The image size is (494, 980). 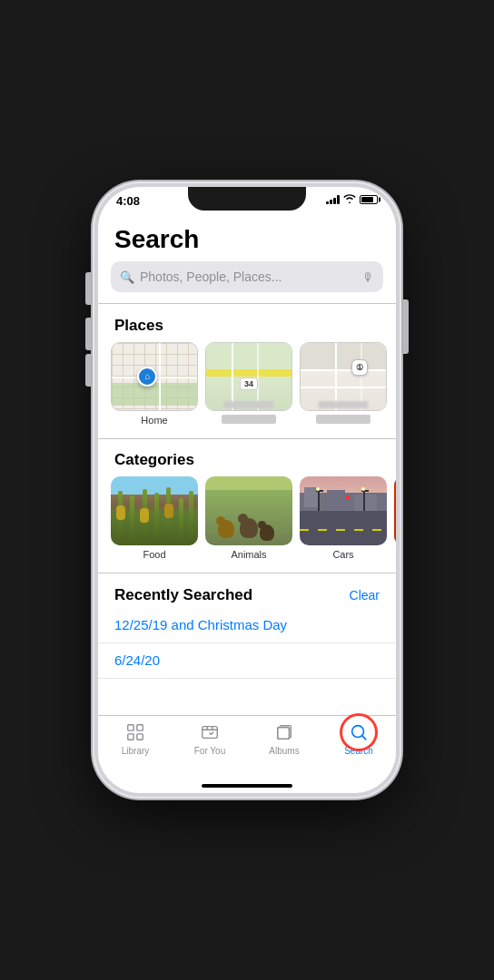 What do you see at coordinates (249, 277) in the screenshot?
I see `search-bar-placeholder: Photos, People, Places...` at bounding box center [249, 277].